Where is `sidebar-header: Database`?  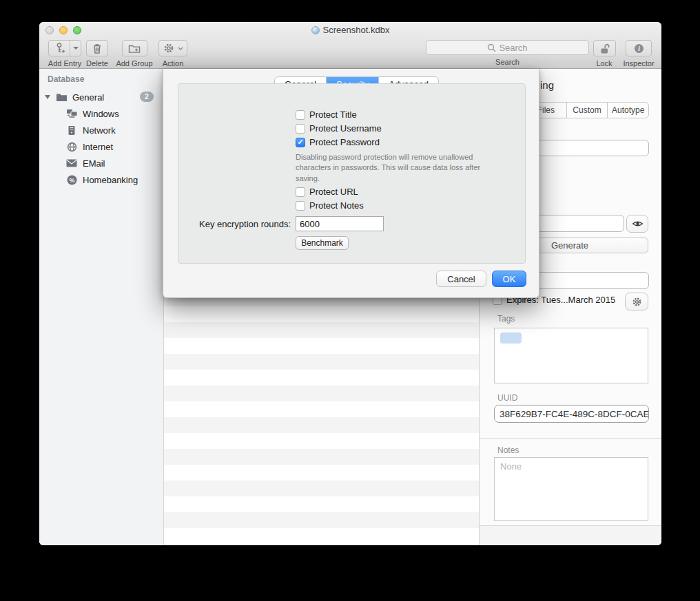 sidebar-header: Database is located at coordinates (66, 79).